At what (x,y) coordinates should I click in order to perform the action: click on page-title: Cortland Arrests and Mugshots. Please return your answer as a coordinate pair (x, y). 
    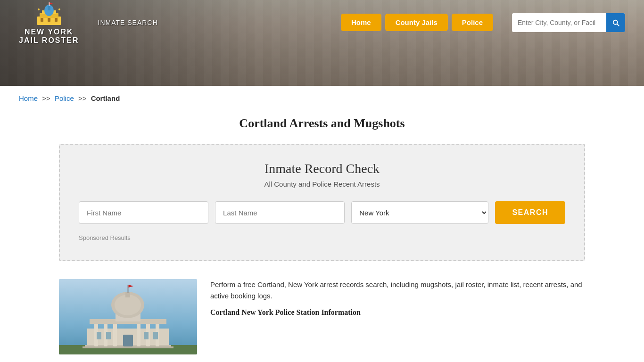
    Looking at the image, I should click on (322, 123).